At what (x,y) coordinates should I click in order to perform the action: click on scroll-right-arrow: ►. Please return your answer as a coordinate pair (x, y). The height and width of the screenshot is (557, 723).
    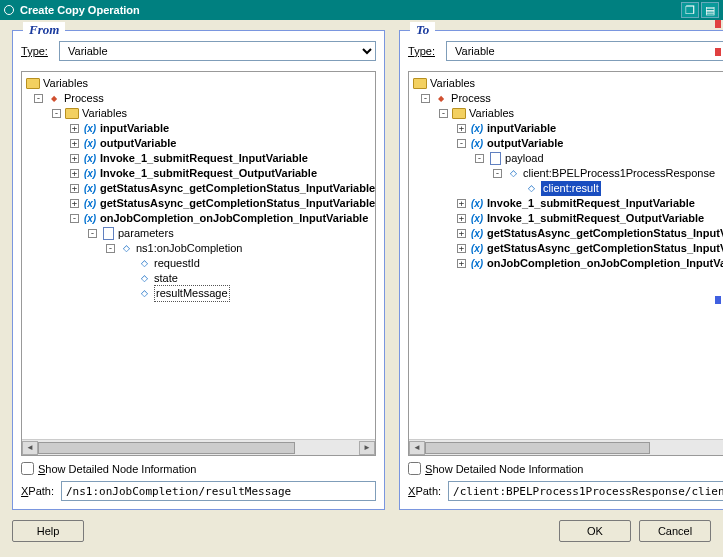
    Looking at the image, I should click on (367, 448).